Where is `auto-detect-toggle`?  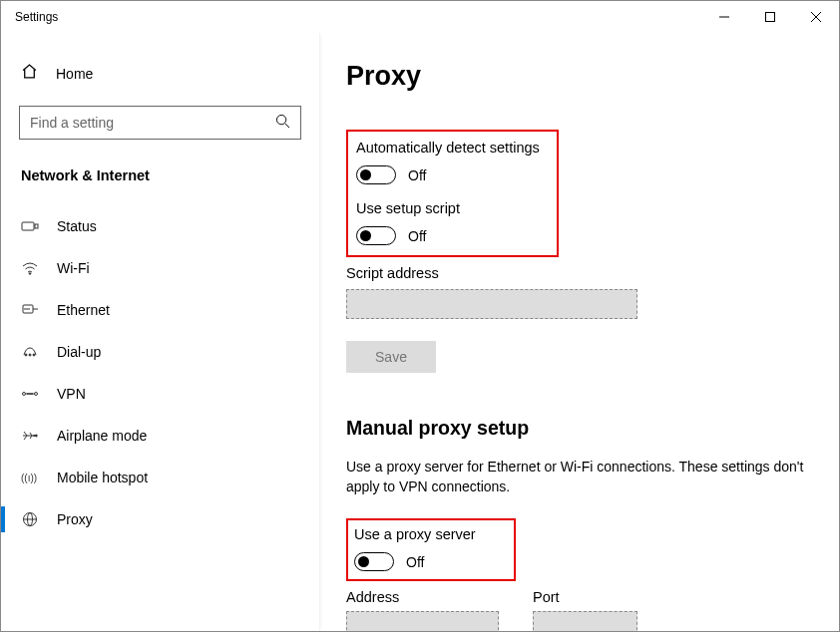 auto-detect-toggle is located at coordinates (376, 175).